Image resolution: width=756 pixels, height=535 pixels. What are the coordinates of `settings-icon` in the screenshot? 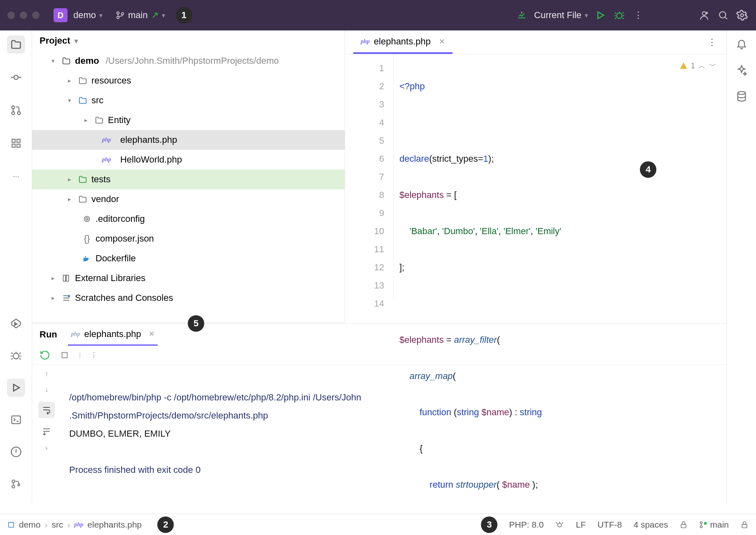 It's located at (742, 15).